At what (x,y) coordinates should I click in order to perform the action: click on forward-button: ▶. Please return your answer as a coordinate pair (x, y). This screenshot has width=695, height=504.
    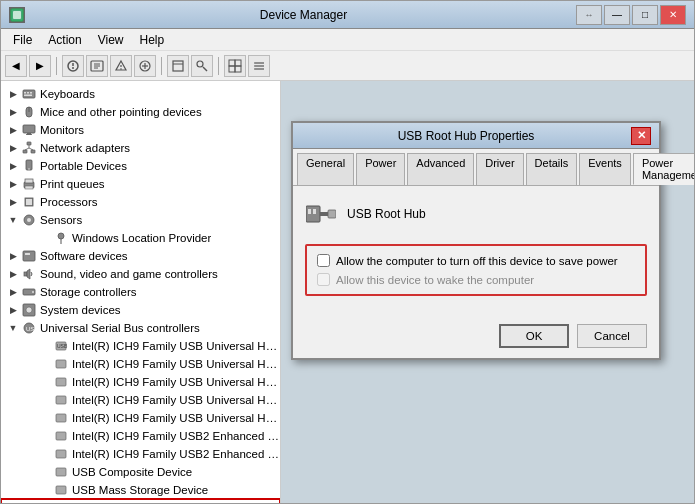
    Looking at the image, I should click on (40, 66).